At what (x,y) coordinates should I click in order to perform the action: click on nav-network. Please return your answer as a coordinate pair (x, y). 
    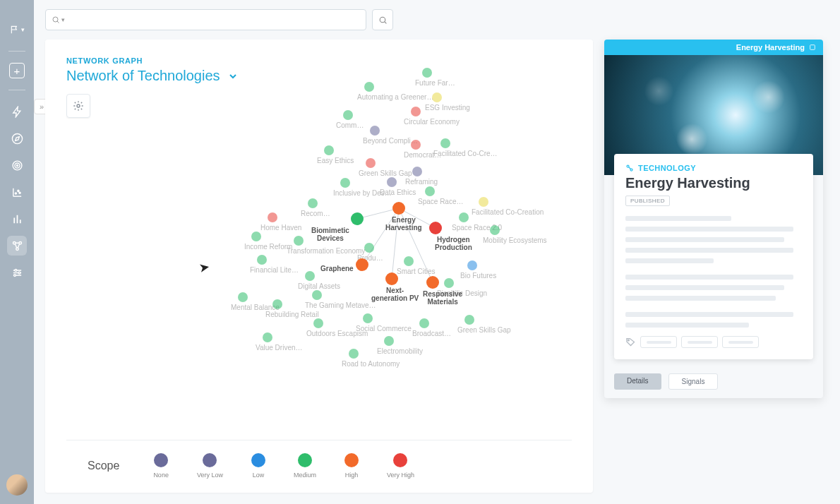
    Looking at the image, I should click on (17, 246).